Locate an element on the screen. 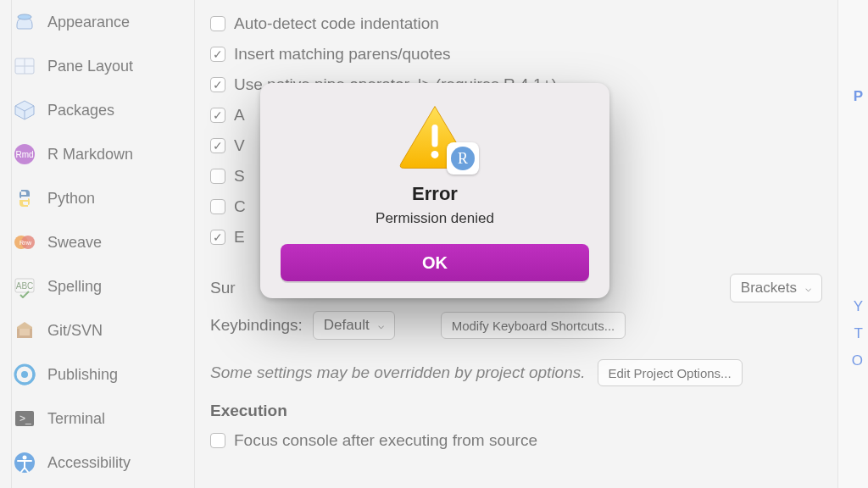 This screenshot has height=488, width=868. sidebar-item-label: Pane Layout is located at coordinates (90, 66).